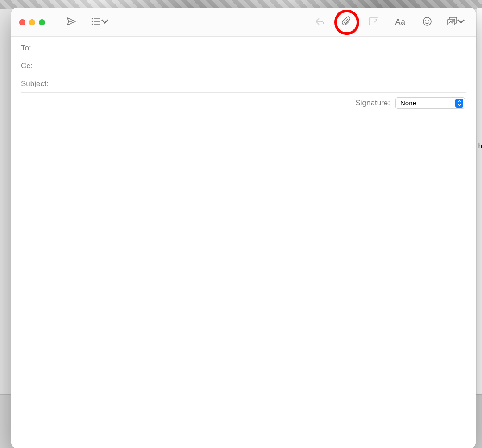 Image resolution: width=482 pixels, height=448 pixels. What do you see at coordinates (374, 22) in the screenshot?
I see `markup-icon` at bounding box center [374, 22].